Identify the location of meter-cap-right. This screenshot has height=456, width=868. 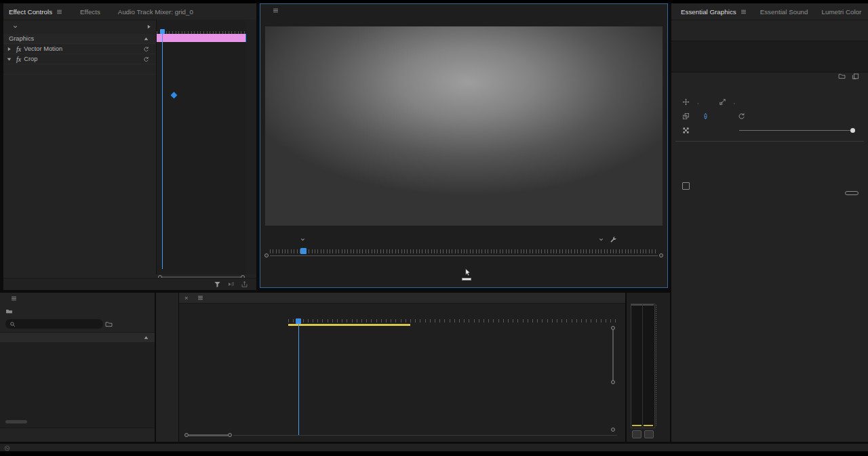
(648, 305).